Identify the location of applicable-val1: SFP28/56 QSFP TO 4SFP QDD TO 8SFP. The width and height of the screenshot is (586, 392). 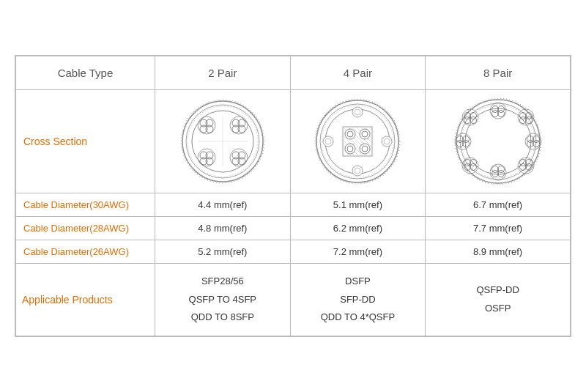
(223, 299).